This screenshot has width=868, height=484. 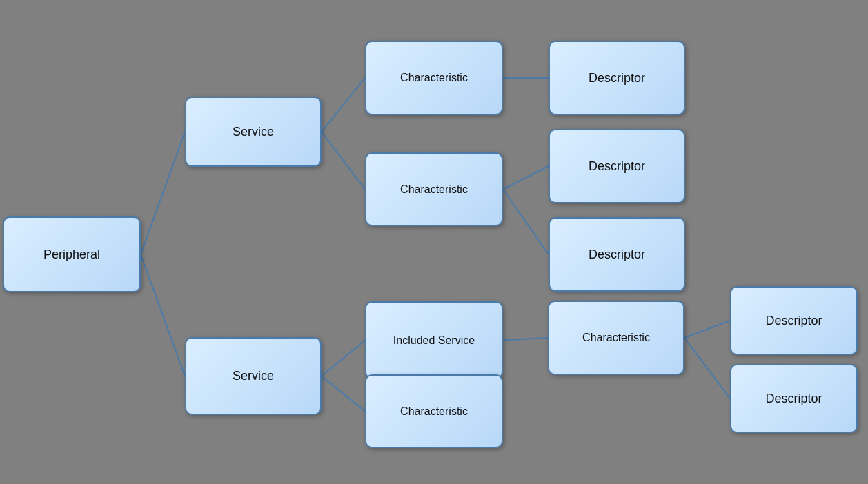 I want to click on node-label-service1: Service, so click(x=253, y=132).